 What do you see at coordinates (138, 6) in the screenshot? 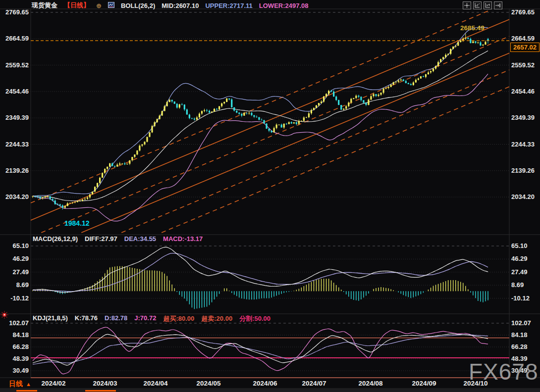
I see `boll-label: BOLL(26,2)` at bounding box center [138, 6].